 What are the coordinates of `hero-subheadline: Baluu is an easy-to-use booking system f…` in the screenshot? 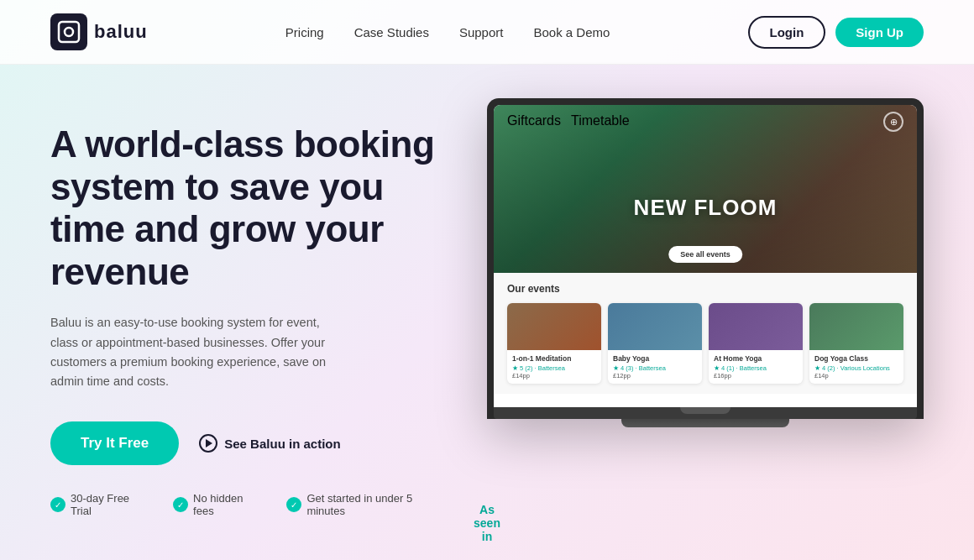 It's located at (193, 353).